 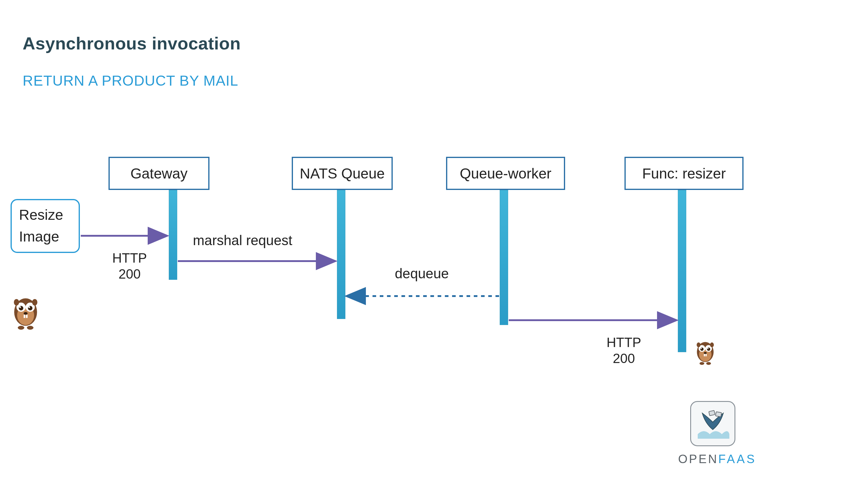 I want to click on lifeline-func-bar, so click(x=682, y=271).